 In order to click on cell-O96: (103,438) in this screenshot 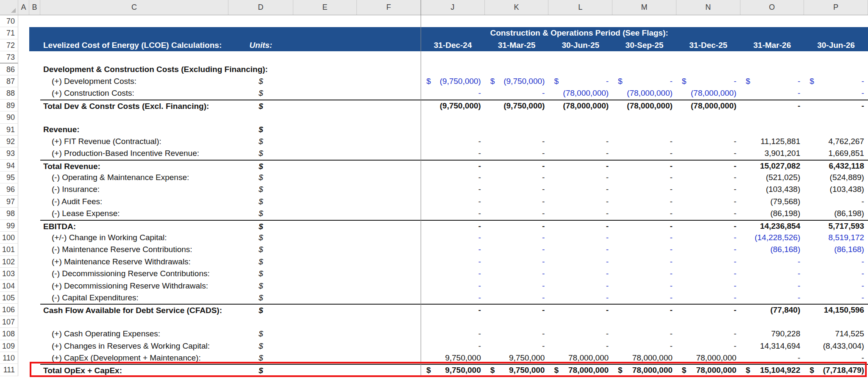, I will do `click(772, 189)`.